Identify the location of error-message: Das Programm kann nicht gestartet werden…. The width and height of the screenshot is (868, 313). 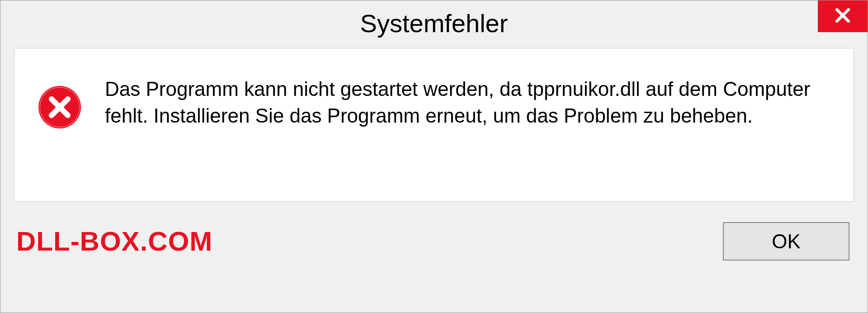
(466, 102).